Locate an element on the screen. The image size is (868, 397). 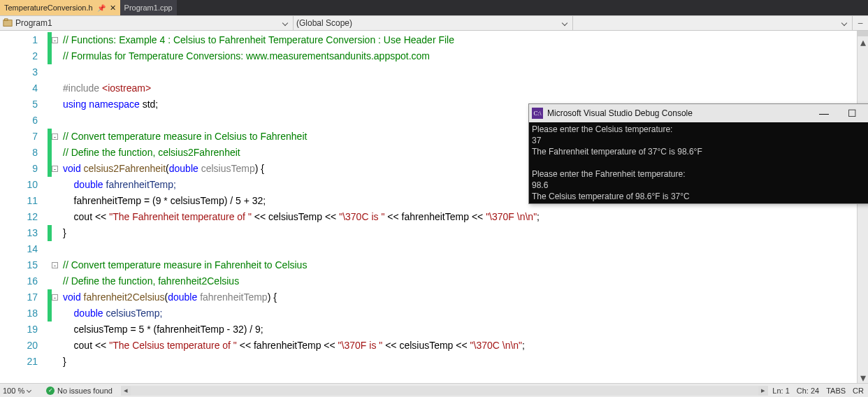
code-preproc: #include is located at coordinates (82, 88).